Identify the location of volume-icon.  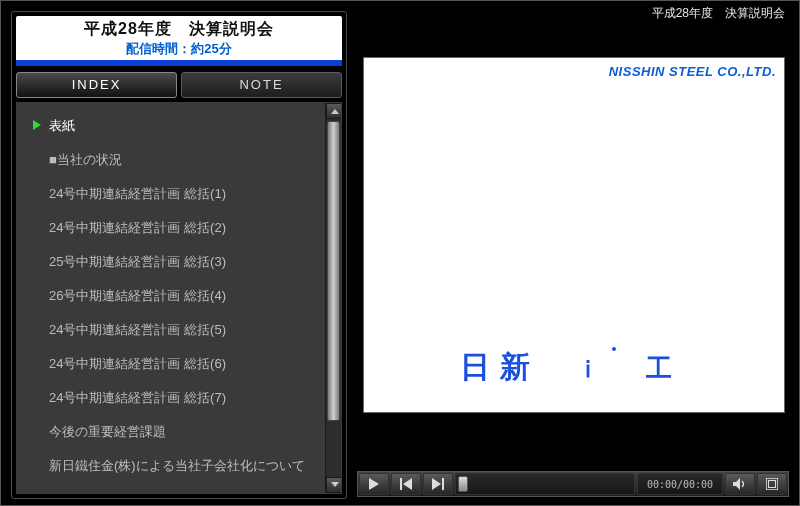
(740, 484).